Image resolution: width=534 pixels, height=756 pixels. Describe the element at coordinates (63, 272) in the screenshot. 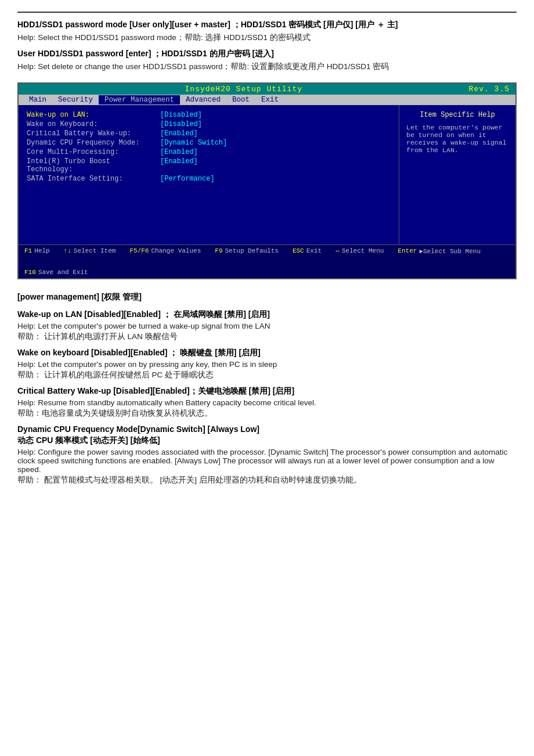

I see `bios-desc-f10: Save and Exit` at that location.